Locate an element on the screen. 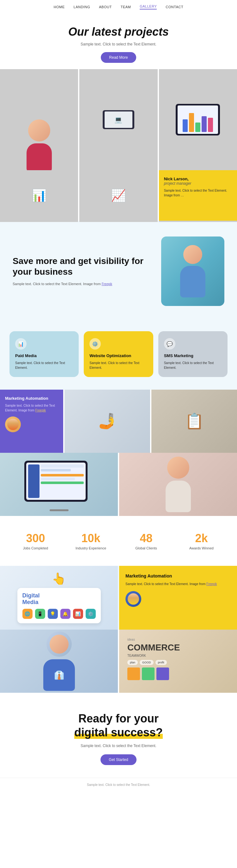 Image resolution: width=237 pixels, height=868 pixels. marketing-image-1: 🤳 is located at coordinates (107, 421).